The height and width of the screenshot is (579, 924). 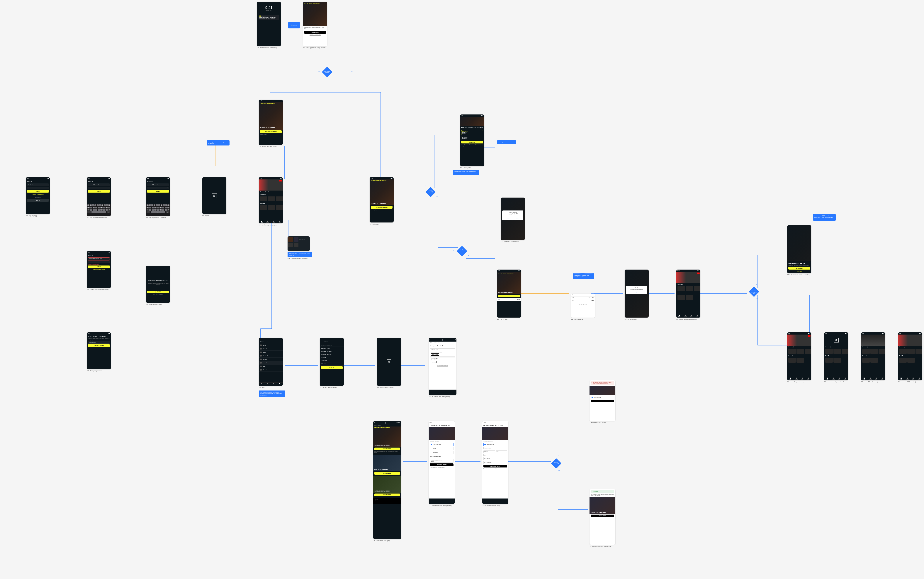 I want to click on bell-icon, so click(x=261, y=359).